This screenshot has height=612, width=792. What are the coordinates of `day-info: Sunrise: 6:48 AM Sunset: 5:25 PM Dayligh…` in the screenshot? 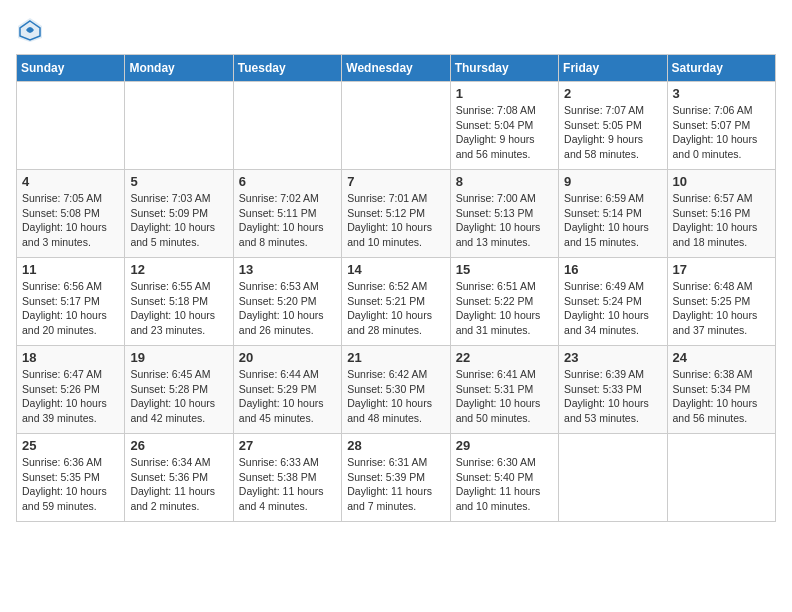 It's located at (722, 308).